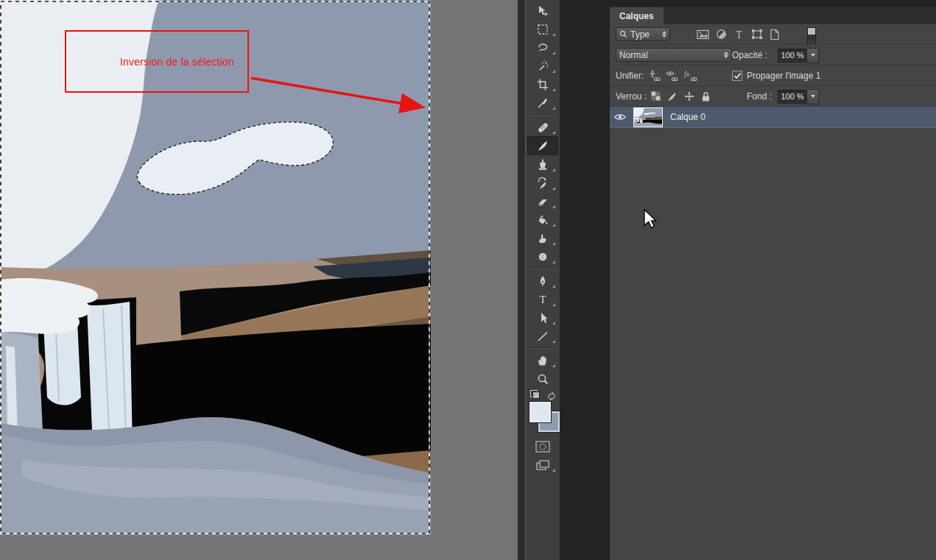 The width and height of the screenshot is (936, 560). I want to click on lock-transparency-icon, so click(655, 96).